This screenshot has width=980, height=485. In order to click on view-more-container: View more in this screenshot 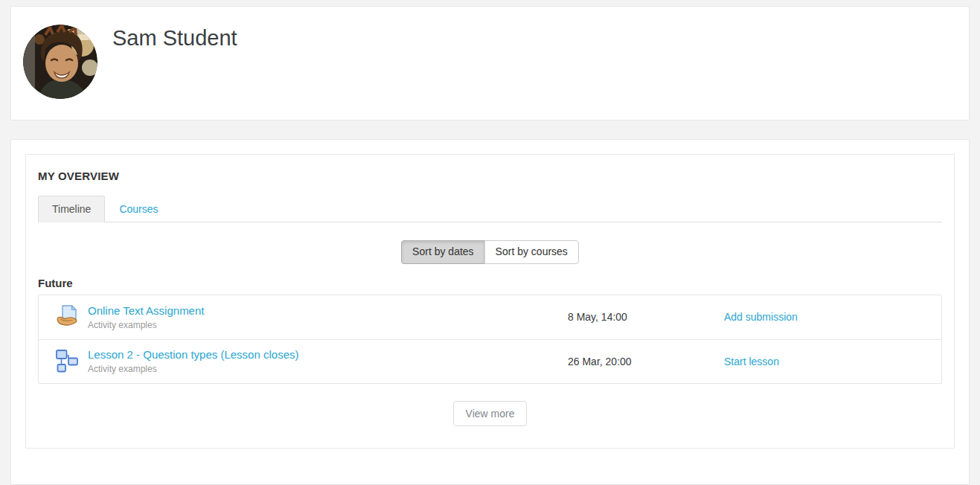, I will do `click(490, 414)`.